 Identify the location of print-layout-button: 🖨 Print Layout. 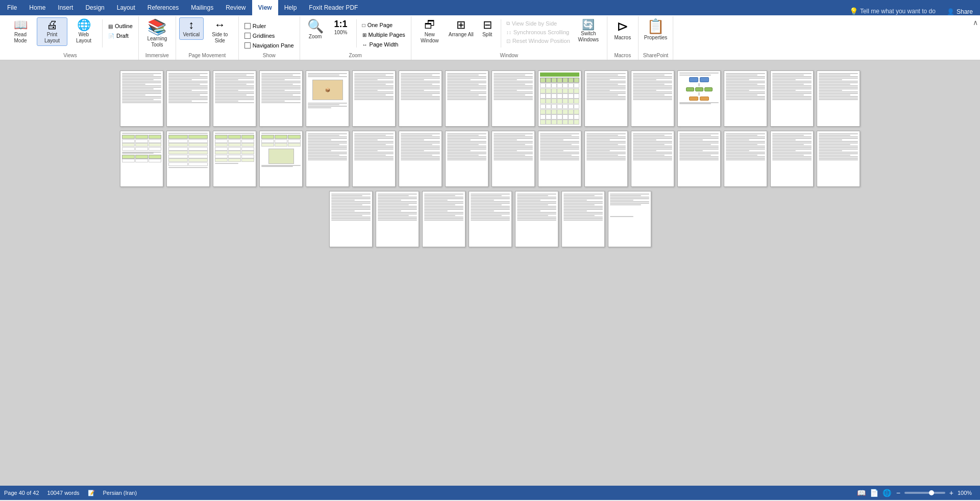
(52, 32).